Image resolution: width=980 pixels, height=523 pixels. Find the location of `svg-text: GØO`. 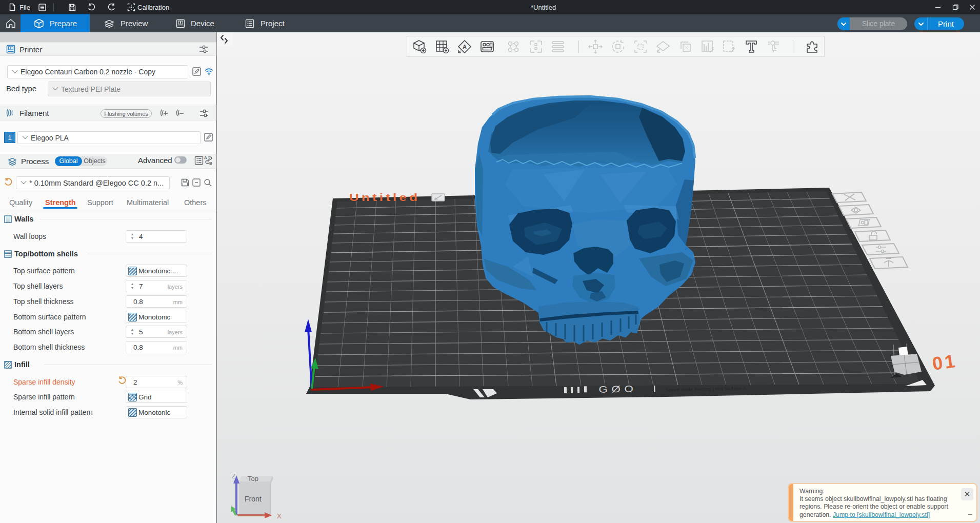

svg-text: GØO is located at coordinates (617, 390).